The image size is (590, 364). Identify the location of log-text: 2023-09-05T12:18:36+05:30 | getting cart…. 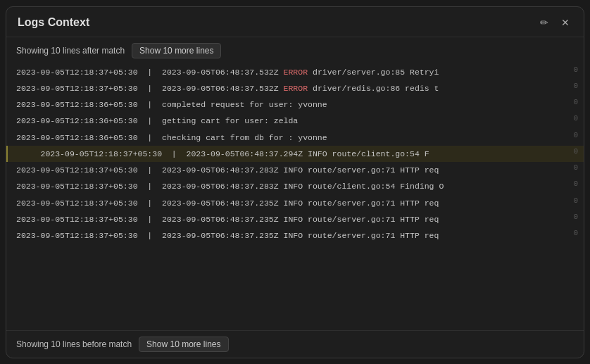
(161, 121).